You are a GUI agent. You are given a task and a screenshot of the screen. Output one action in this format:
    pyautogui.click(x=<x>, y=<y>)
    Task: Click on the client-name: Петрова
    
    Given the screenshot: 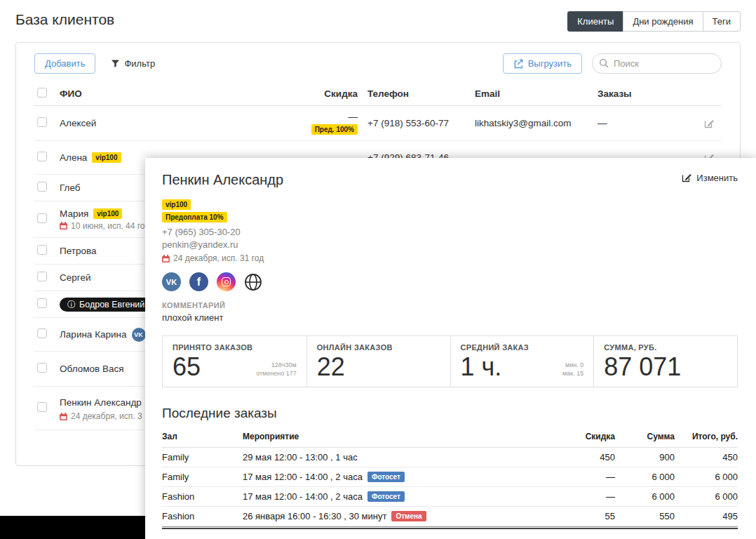 What is the action you would take?
    pyautogui.click(x=79, y=251)
    